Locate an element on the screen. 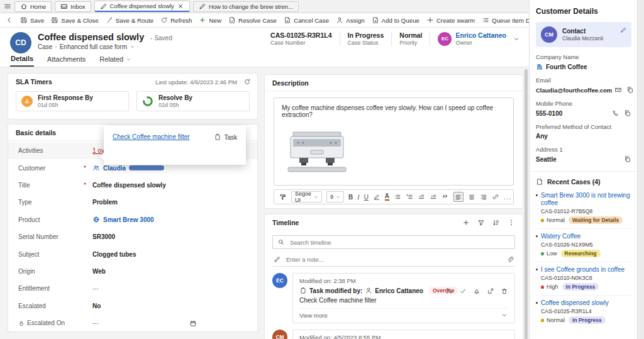 This screenshot has width=644, height=339. owner-stat: EC Enrico Cattaneo Owner is located at coordinates (468, 39).